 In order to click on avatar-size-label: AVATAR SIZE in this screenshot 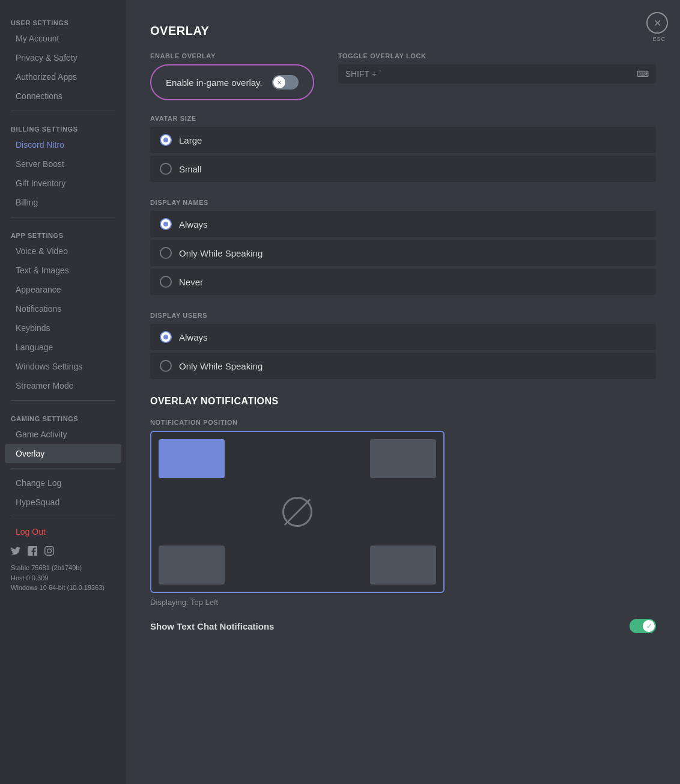, I will do `click(403, 118)`.